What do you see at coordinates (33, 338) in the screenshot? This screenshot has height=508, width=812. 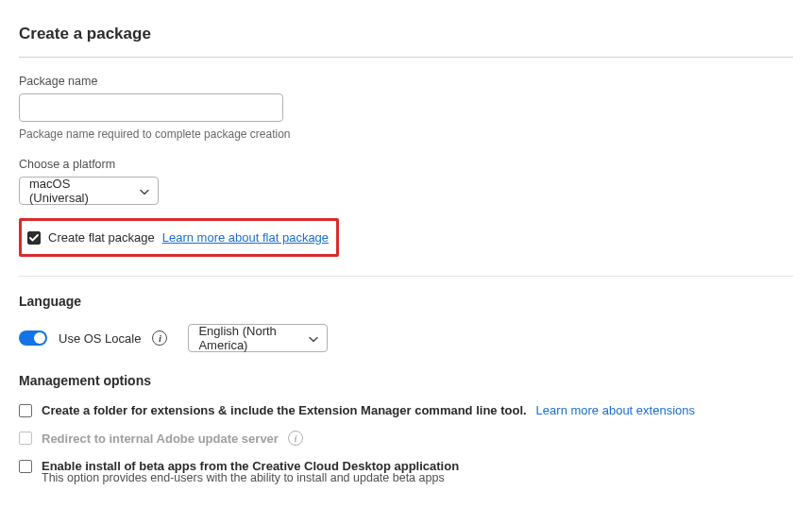 I see `use-os-locale-toggle` at bounding box center [33, 338].